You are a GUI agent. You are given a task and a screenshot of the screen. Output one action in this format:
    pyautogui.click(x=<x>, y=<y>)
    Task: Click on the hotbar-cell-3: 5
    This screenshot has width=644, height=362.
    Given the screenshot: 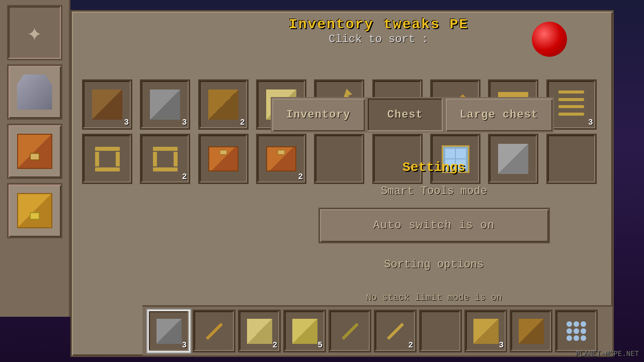 What is the action you would take?
    pyautogui.click(x=305, y=331)
    